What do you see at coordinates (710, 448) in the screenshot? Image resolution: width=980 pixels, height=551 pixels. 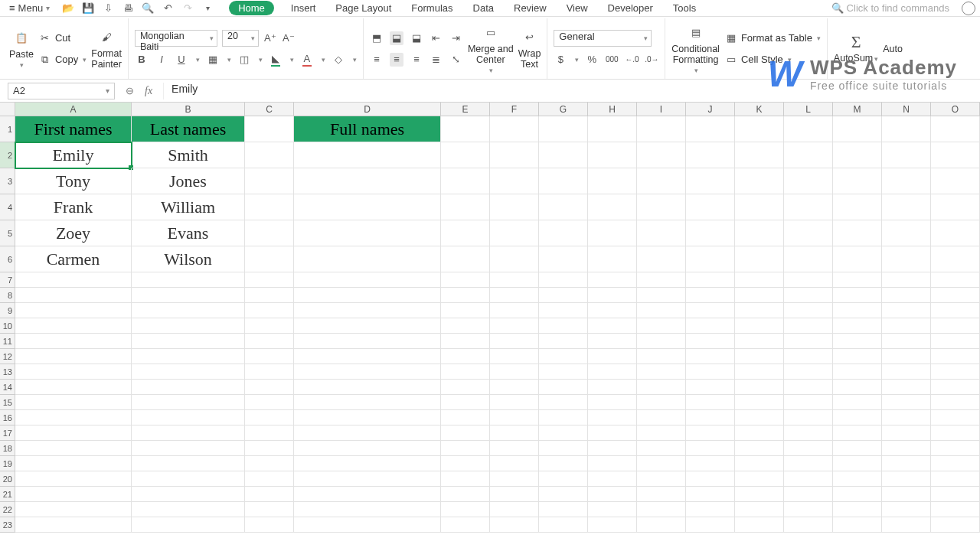 I see `cell-J18` at bounding box center [710, 448].